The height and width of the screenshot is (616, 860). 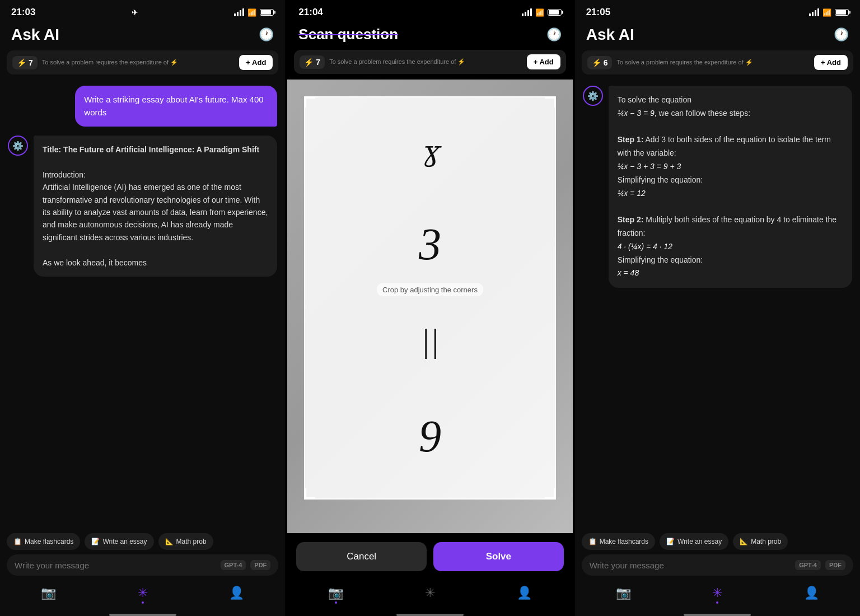 What do you see at coordinates (143, 593) in the screenshot?
I see `nav-ai-1: ✳` at bounding box center [143, 593].